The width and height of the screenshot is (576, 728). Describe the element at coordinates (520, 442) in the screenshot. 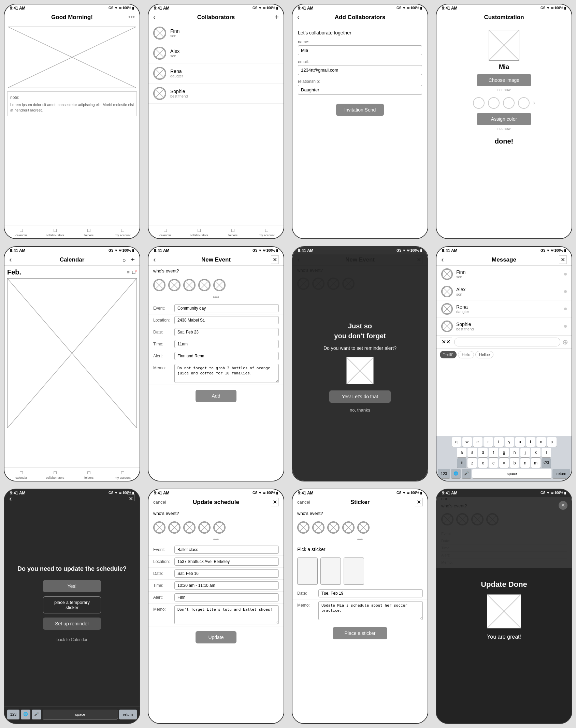

I see `key-u: u` at that location.